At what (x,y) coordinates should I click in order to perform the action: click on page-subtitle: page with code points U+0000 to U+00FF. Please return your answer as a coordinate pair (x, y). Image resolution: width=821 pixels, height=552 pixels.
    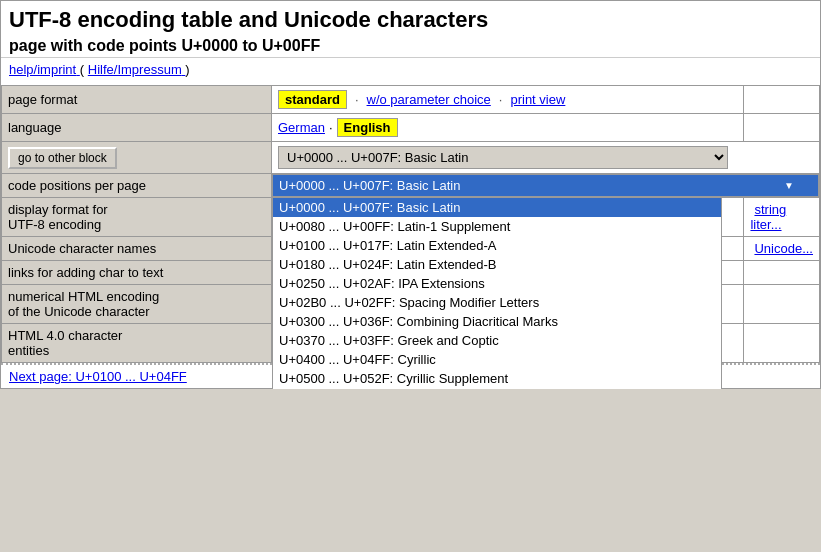
    Looking at the image, I should click on (410, 46).